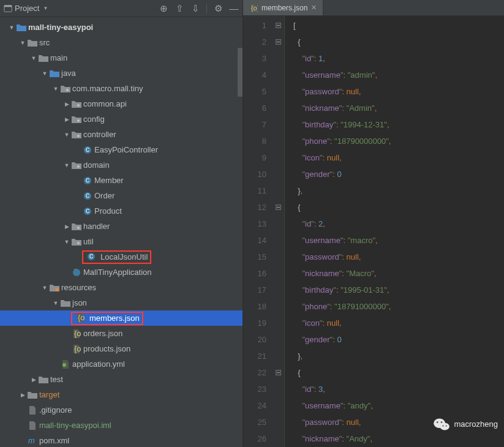 This screenshot has height=447, width=504. I want to click on tree-item: ▼domain, so click(121, 165).